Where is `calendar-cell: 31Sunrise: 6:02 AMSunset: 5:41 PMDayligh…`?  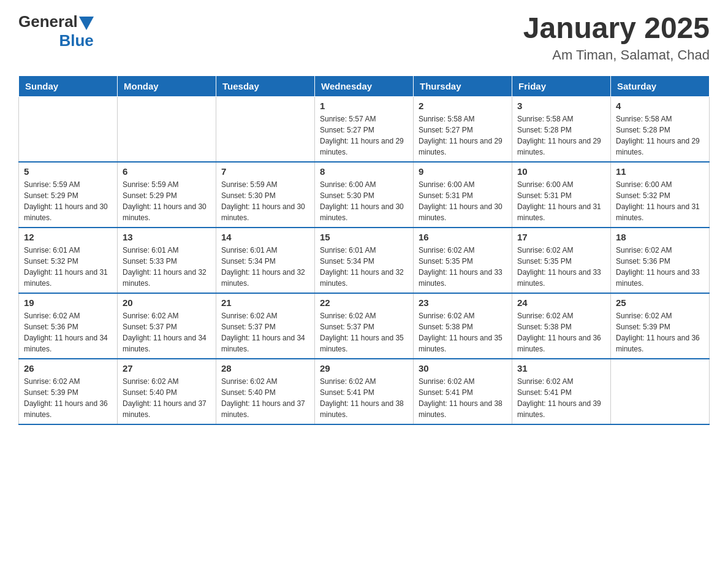
calendar-cell: 31Sunrise: 6:02 AMSunset: 5:41 PMDayligh… is located at coordinates (561, 391).